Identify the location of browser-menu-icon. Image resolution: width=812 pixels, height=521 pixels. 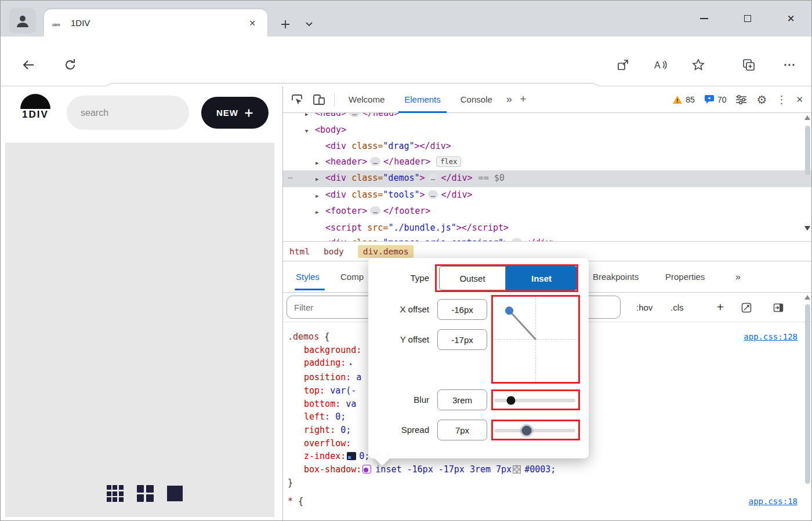
(789, 65).